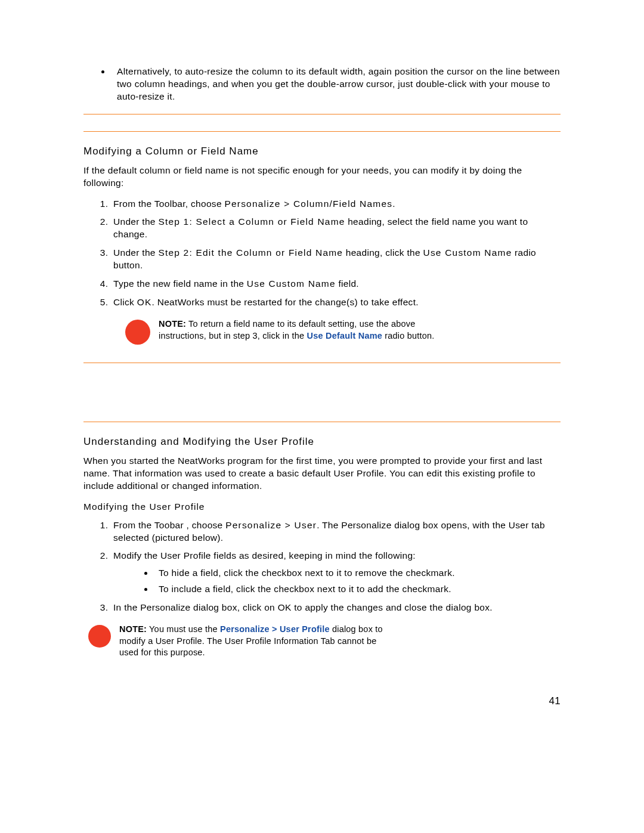 This screenshot has width=644, height=833. What do you see at coordinates (322, 507) in the screenshot?
I see `section2-subhead: Modifying the User Profile` at bounding box center [322, 507].